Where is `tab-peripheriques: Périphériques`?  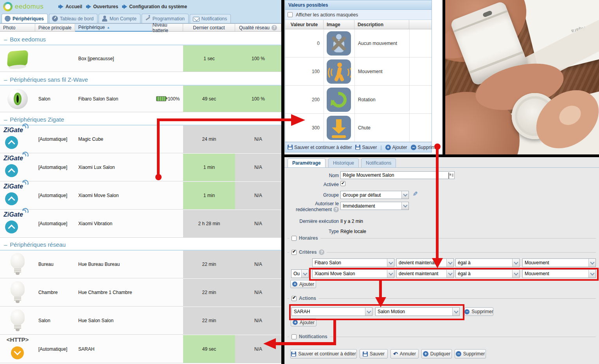 tab-peripheriques: Périphériques is located at coordinates (25, 18).